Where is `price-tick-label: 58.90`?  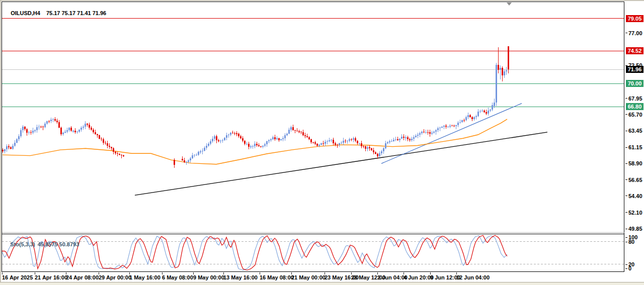
price-tick-label: 58.90 is located at coordinates (635, 163).